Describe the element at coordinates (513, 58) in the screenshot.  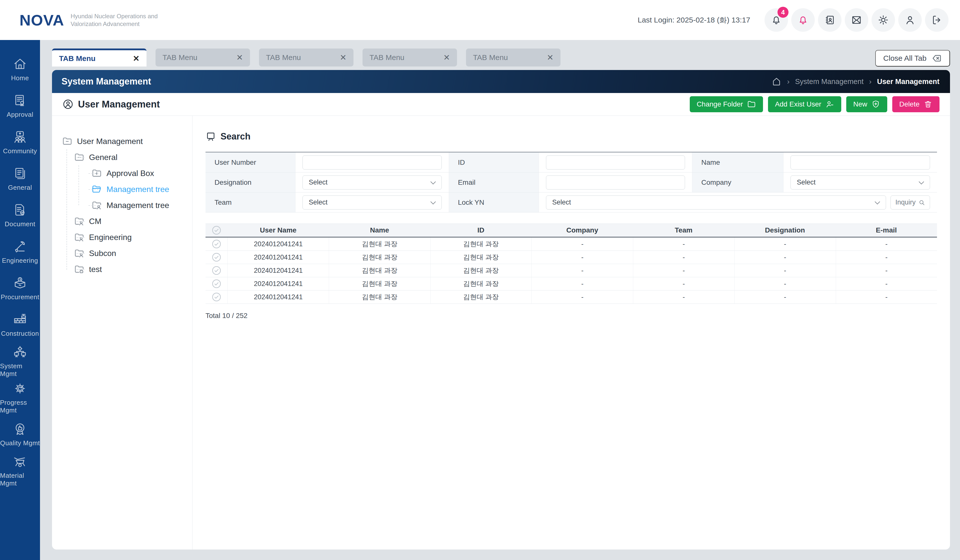
I see `tab-menu-5: TAB Menu ✕` at that location.